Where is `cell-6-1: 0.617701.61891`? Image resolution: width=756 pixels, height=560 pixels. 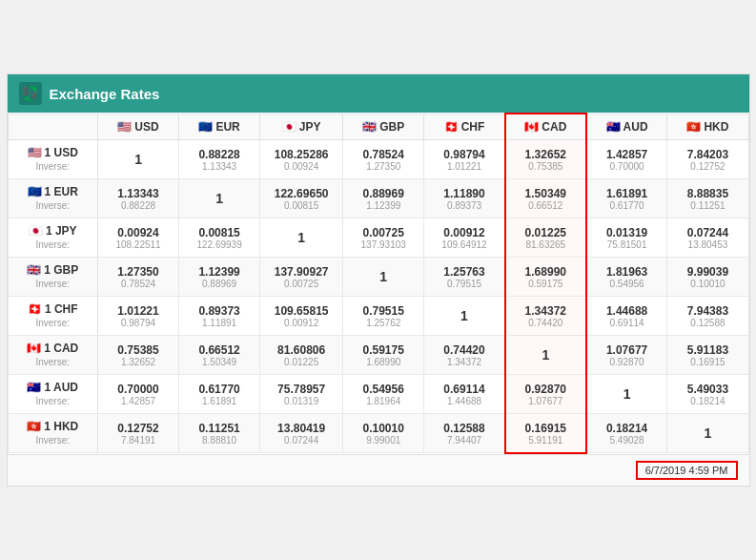 cell-6-1: 0.617701.61891 is located at coordinates (219, 395).